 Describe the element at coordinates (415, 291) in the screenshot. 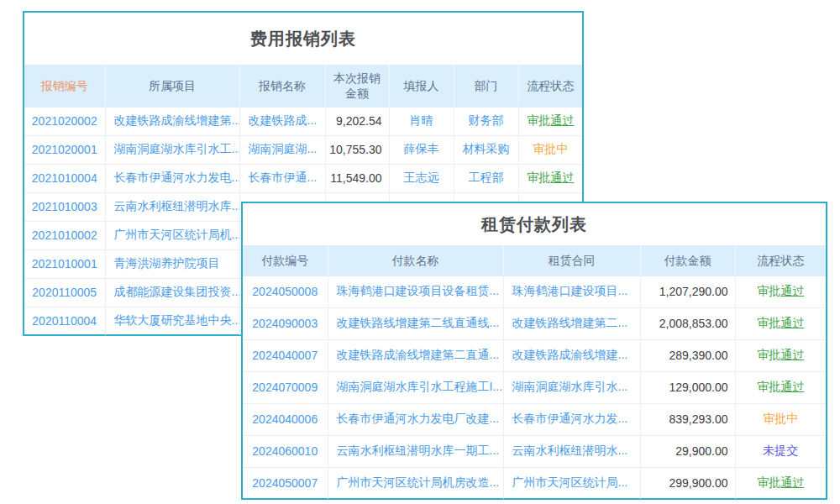

I see `cell-name: 珠海鹤港口建设项目设备租赁...` at that location.